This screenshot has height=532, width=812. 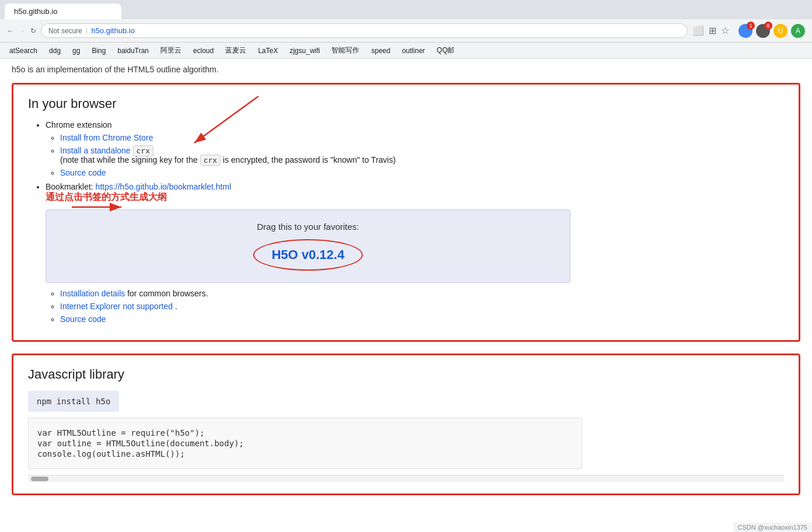 What do you see at coordinates (305, 454) in the screenshot?
I see `code-line-3: console.log(outline.asHTML());` at bounding box center [305, 454].